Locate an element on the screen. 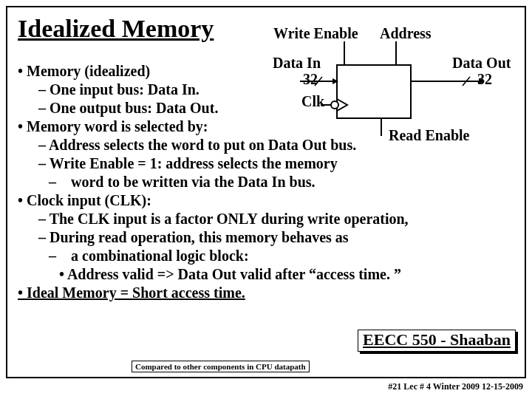  bullet-b2: Memory word is selected by: is located at coordinates (267, 127).